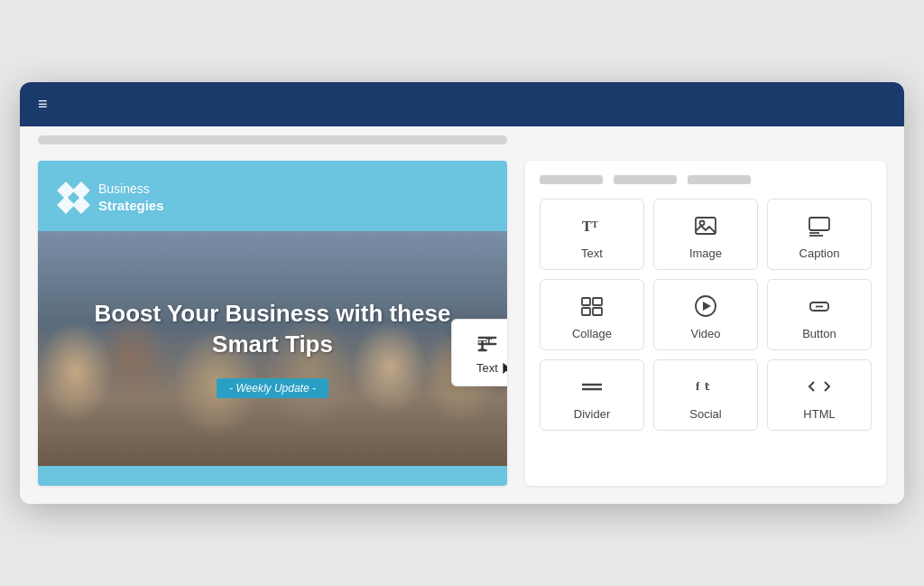 The image size is (924, 586). I want to click on text-tooltip: T T Text, so click(479, 352).